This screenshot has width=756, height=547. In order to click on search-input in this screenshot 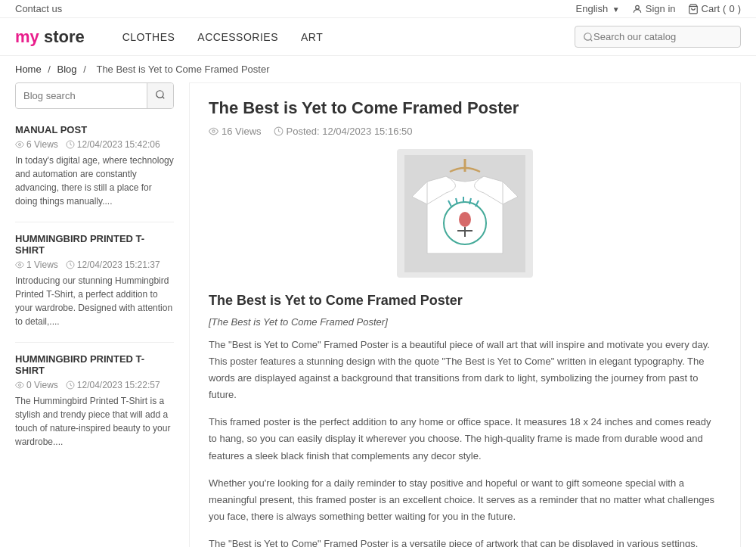, I will do `click(663, 36)`.